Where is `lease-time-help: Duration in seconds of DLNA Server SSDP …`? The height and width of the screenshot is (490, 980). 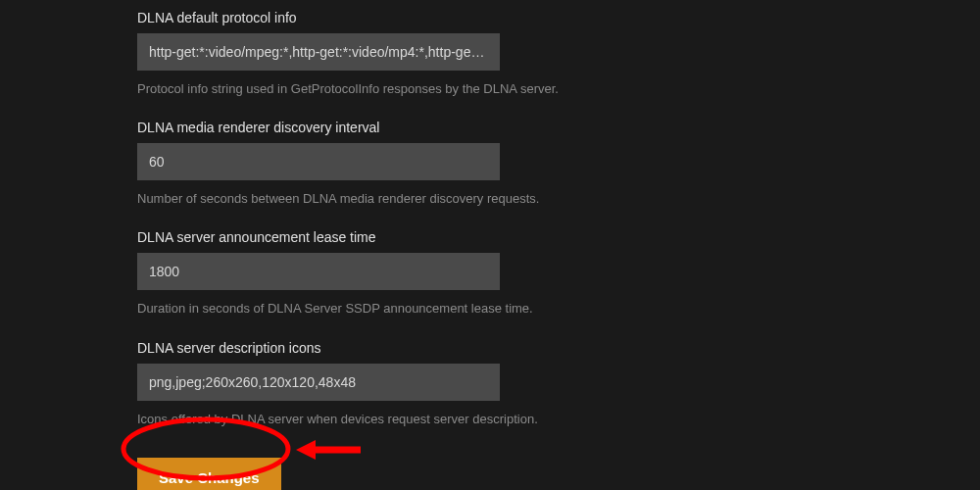 lease-time-help: Duration in seconds of DLNA Server SSDP … is located at coordinates (559, 309).